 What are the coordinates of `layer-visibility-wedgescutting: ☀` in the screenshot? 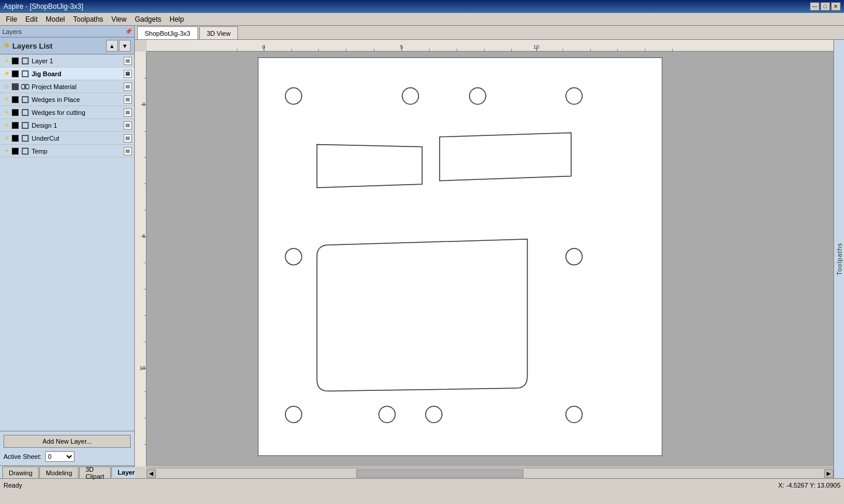 It's located at (6, 113).